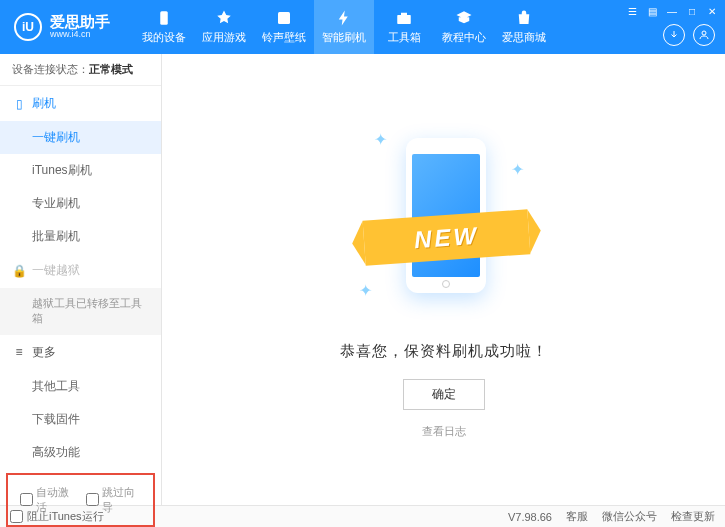 This screenshot has width=725, height=527. Describe the element at coordinates (712, 11) in the screenshot. I see `close-icon: ✕` at that location.